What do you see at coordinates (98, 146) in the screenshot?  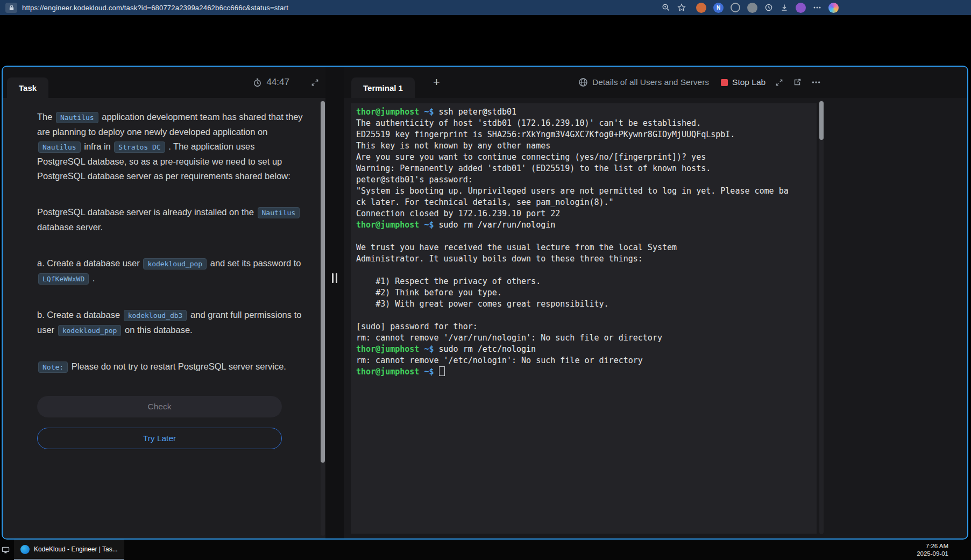 I see `task-text: infra in` at bounding box center [98, 146].